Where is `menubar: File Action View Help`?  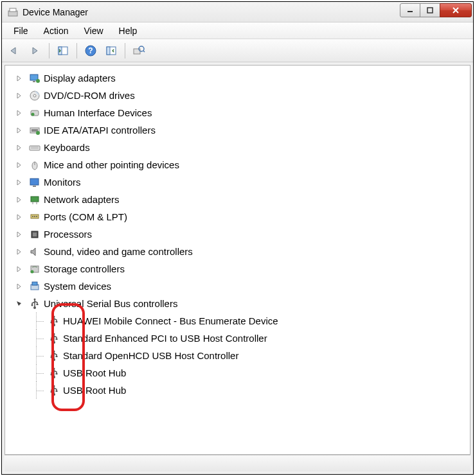 menubar: File Action View Help is located at coordinates (238, 31).